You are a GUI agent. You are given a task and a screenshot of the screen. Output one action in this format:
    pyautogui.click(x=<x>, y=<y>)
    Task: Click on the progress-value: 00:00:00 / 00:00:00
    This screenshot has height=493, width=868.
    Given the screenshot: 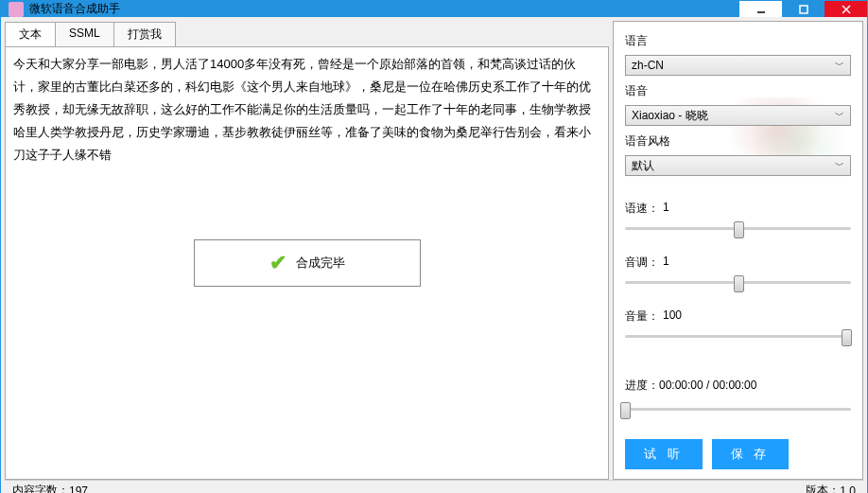 What is the action you would take?
    pyautogui.click(x=707, y=385)
    